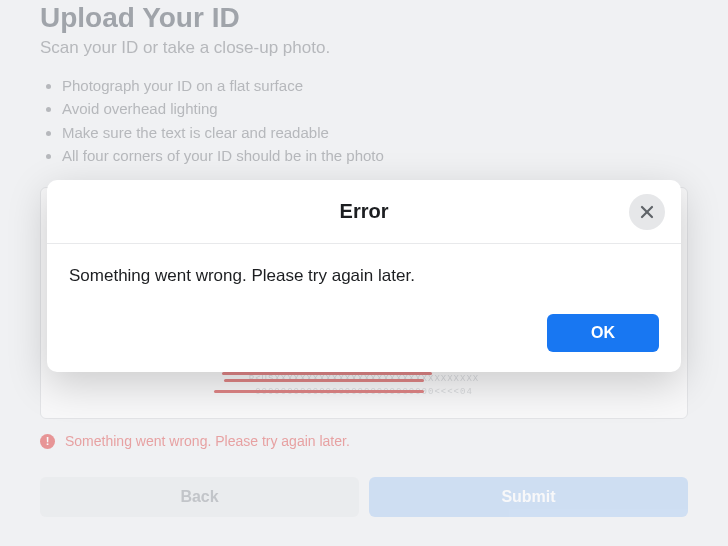 The height and width of the screenshot is (546, 728). What do you see at coordinates (364, 48) in the screenshot?
I see `page-subtitle: Scan your ID or take a close-up photo.` at bounding box center [364, 48].